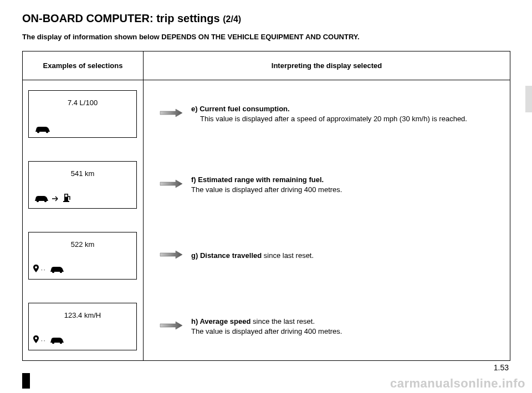 This screenshot has height=393, width=532. Describe the element at coordinates (266, 37) in the screenshot. I see `equipment-notice: The display of information shown below D…` at that location.